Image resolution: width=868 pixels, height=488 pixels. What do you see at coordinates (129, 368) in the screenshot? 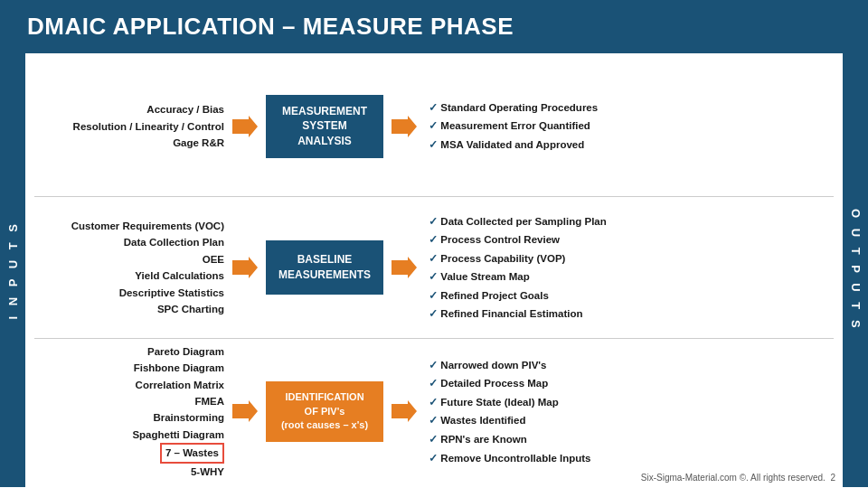
I see `row3-input-2: Fishbone Diagram` at bounding box center [129, 368].